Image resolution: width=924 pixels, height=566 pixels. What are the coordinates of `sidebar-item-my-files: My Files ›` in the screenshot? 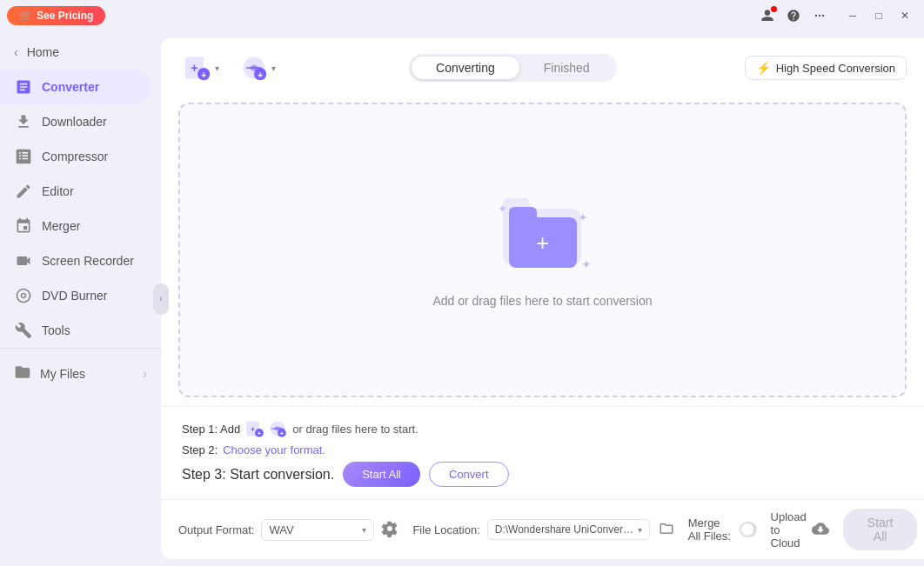 It's located at (80, 374).